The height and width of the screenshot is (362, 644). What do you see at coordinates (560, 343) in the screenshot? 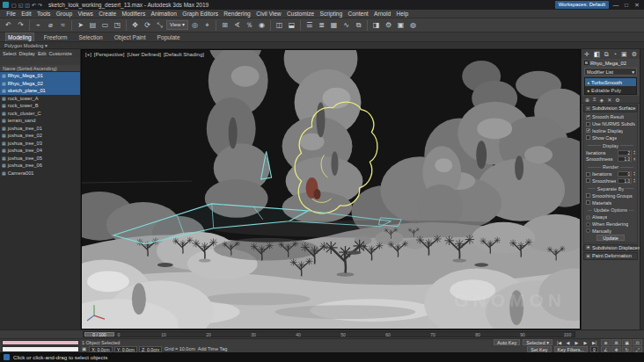
I see `go-to-start-button: |◀` at bounding box center [560, 343].